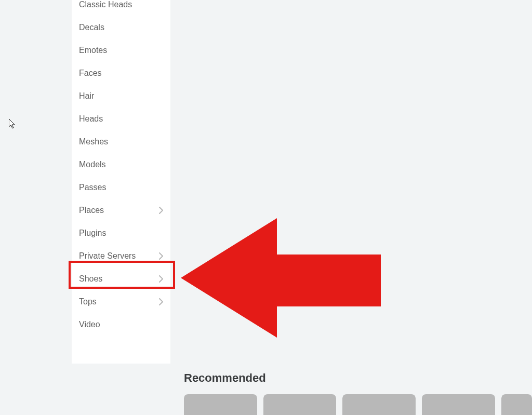 Image resolution: width=532 pixels, height=415 pixels. What do you see at coordinates (12, 125) in the screenshot?
I see `cursor-icon` at bounding box center [12, 125].